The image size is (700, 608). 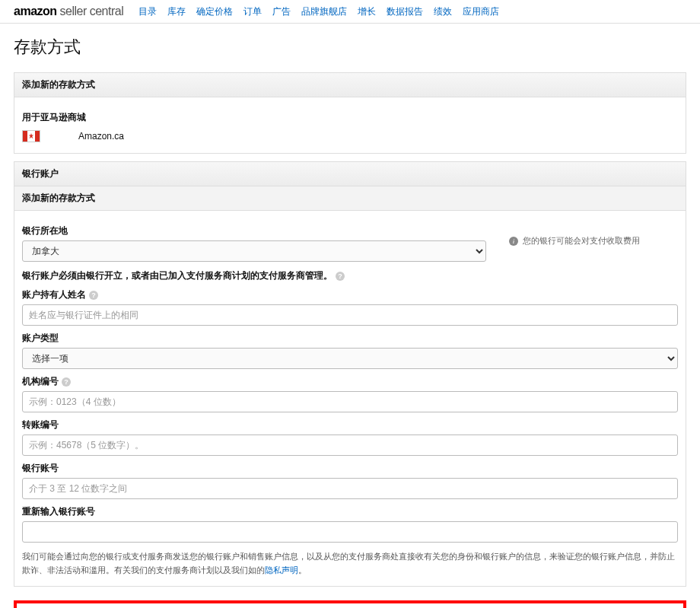 What do you see at coordinates (350, 469) in the screenshot?
I see `bank-account-number-label: 银行账号` at bounding box center [350, 469].